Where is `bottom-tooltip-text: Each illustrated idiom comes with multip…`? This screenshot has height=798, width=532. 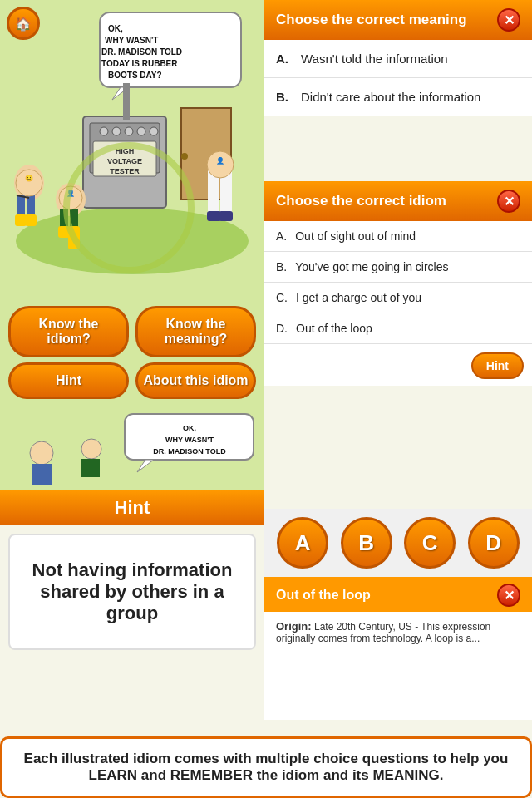
bottom-tooltip-text: Each illustrated idiom comes with multip… is located at coordinates (266, 766).